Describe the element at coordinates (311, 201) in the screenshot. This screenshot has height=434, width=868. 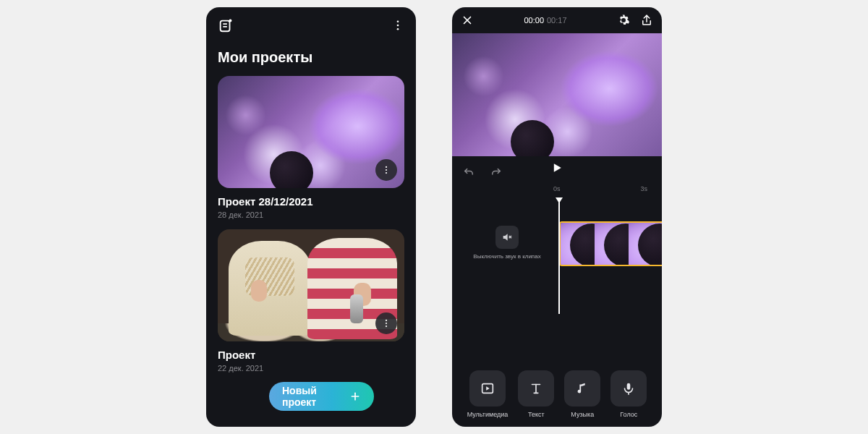
I see `project-title: Проект 28/12/2021` at that location.